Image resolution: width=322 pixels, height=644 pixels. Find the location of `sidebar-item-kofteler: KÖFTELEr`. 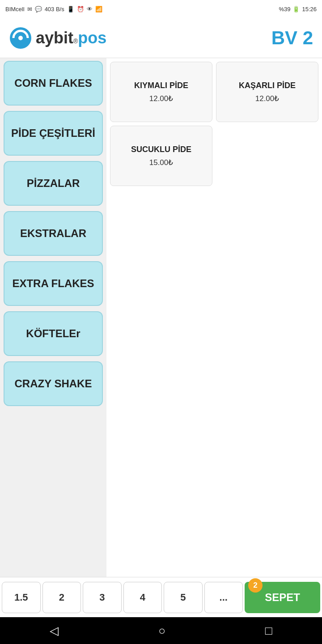

sidebar-item-kofteler: KÖFTELEr is located at coordinates (53, 334).